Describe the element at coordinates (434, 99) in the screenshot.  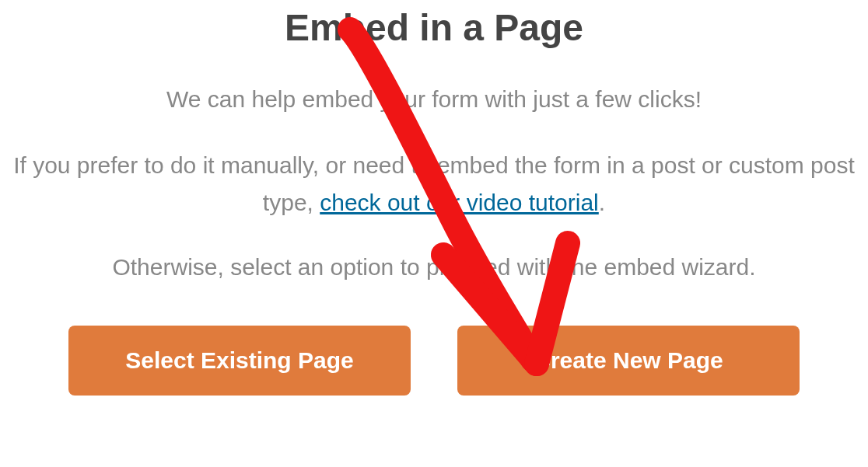
I see `modal-subtitle: We can help embed your form with just a …` at that location.